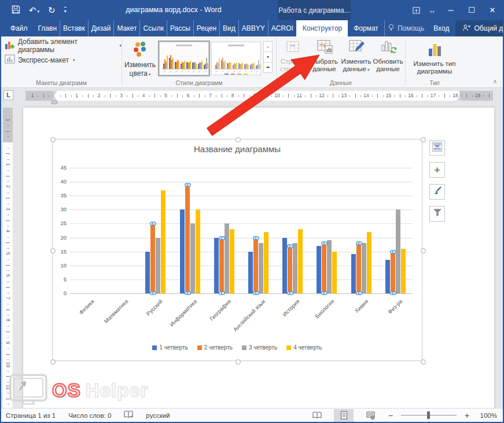 The width and height of the screenshot is (504, 423). Describe the element at coordinates (101, 28) in the screenshot. I see `tab-3: Дизай` at that location.